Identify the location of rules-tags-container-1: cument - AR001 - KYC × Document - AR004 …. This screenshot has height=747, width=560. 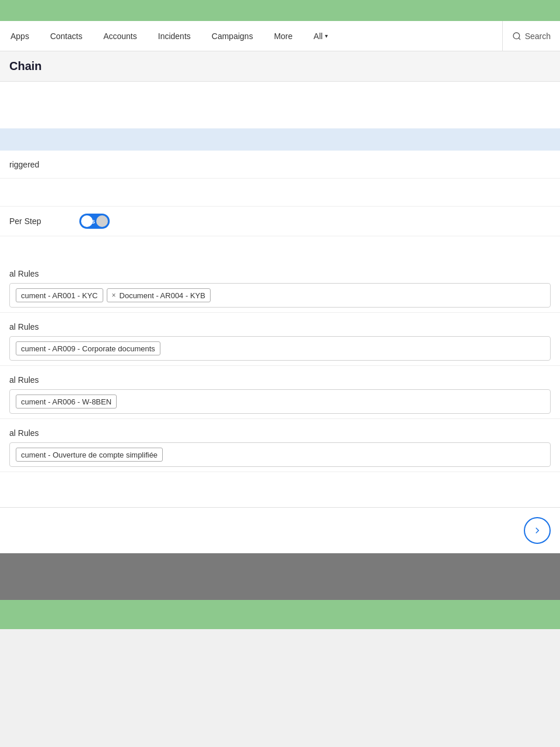
(280, 295).